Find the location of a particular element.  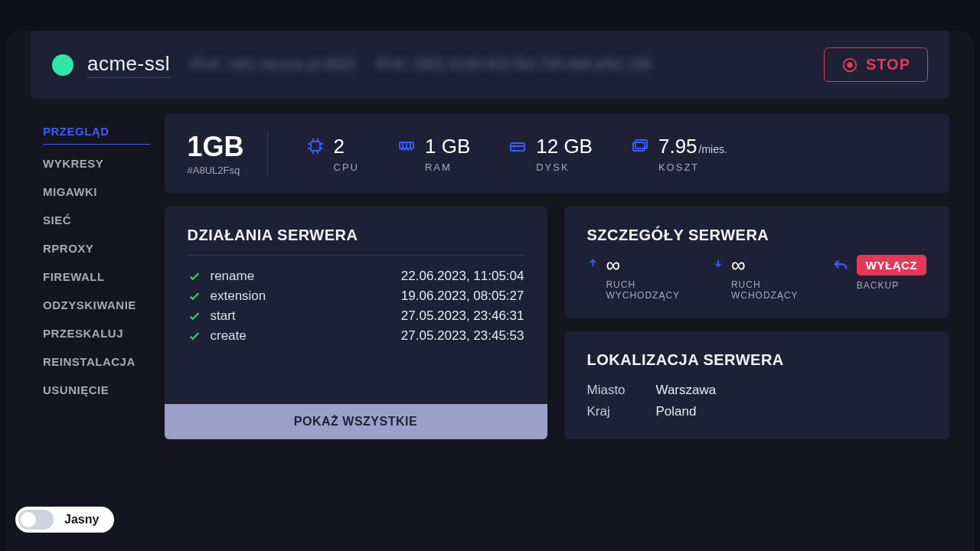

traffic-out: ∞ RUCH WYCHODZĄCY is located at coordinates (635, 278).